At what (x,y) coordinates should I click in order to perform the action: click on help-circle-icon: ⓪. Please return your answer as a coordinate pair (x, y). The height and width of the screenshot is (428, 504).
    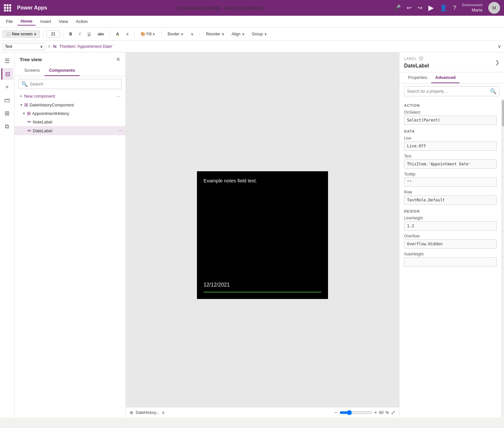
    Looking at the image, I should click on (421, 59).